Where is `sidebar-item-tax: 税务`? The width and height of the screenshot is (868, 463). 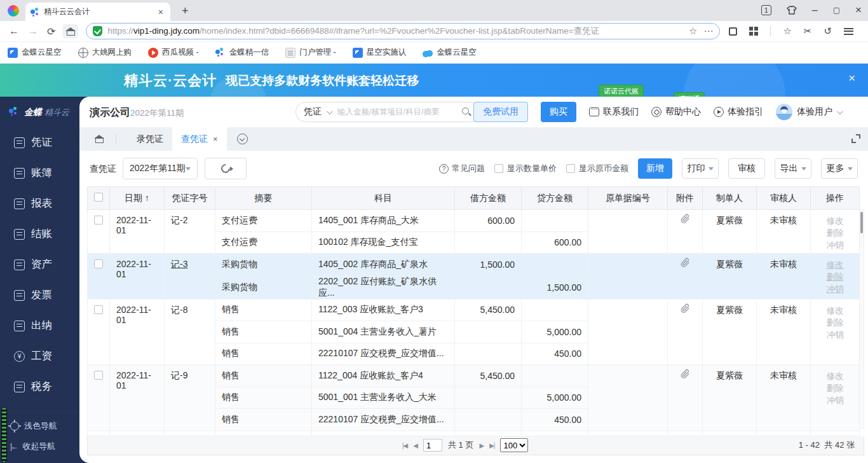 sidebar-item-tax: 税务 is located at coordinates (39, 387).